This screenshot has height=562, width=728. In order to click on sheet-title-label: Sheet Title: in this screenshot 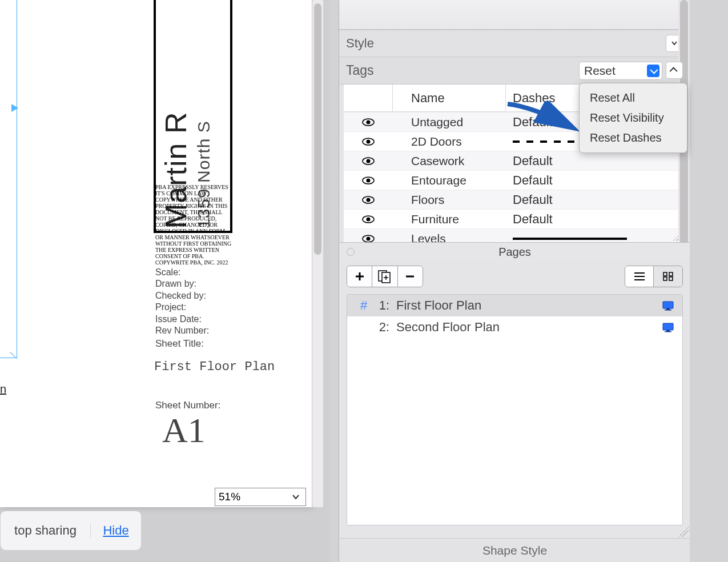, I will do `click(179, 344)`.